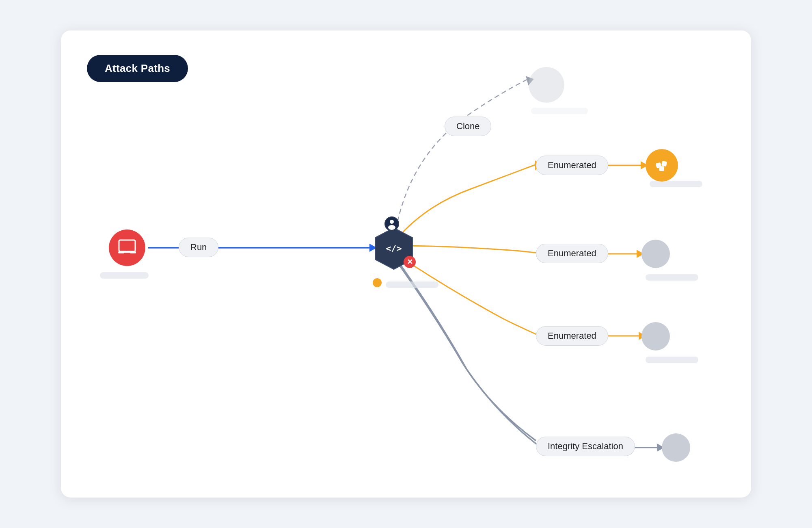  I want to click on clone-label: Clone, so click(468, 126).